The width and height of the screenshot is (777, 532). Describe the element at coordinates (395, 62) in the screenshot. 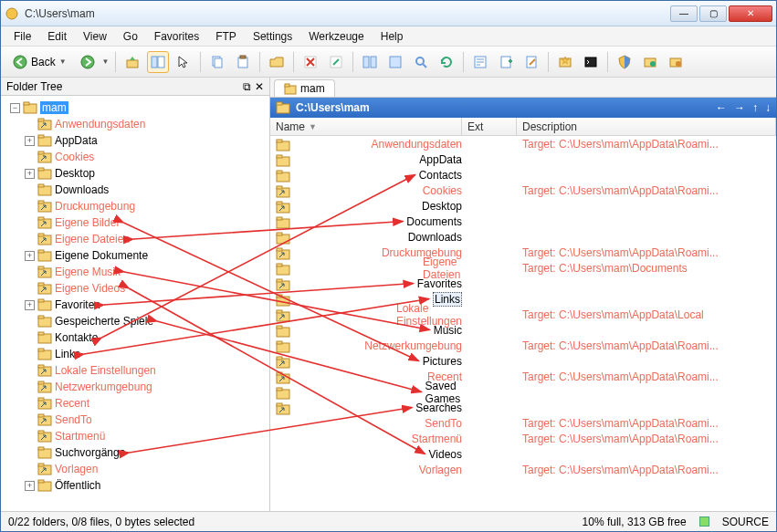

I see `view-button` at that location.